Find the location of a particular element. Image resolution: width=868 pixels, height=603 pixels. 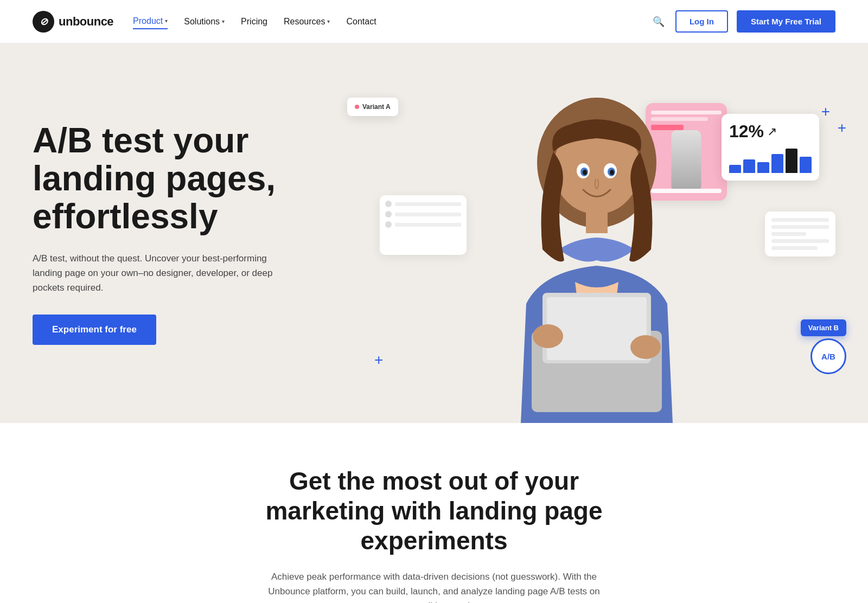

logo-icon: ⊘ is located at coordinates (43, 22).